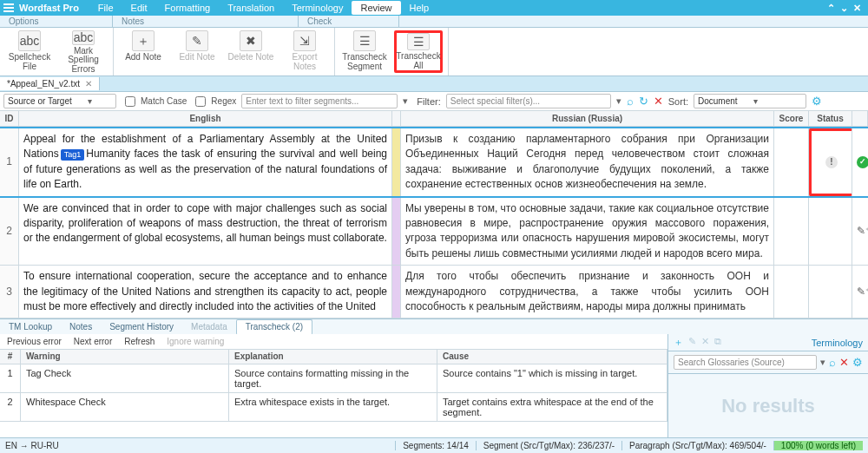  What do you see at coordinates (434, 102) in the screenshot?
I see `filter-bar: Source or Target Match Case Regex ▾ Filt…` at bounding box center [434, 102].